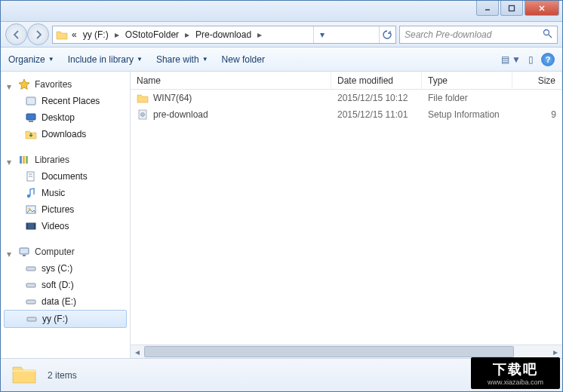 This screenshot has height=392, width=563. I want to click on col-header-name: Name, so click(231, 80).